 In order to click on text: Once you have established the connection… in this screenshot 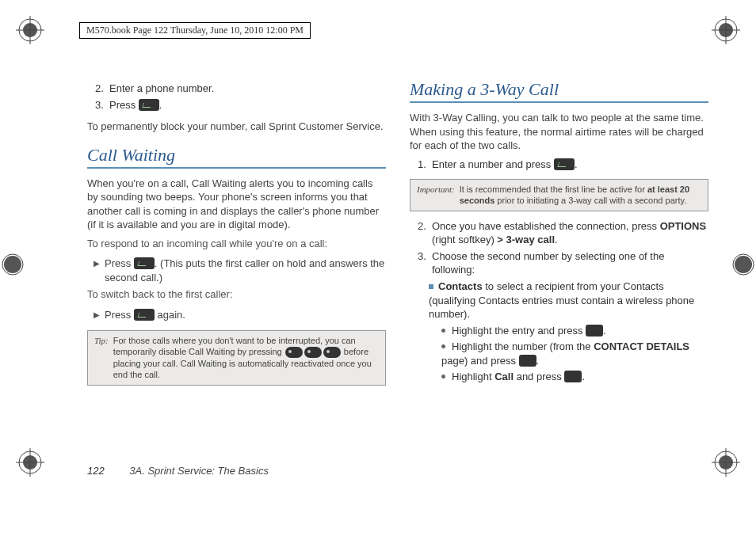, I will do `click(546, 226)`.